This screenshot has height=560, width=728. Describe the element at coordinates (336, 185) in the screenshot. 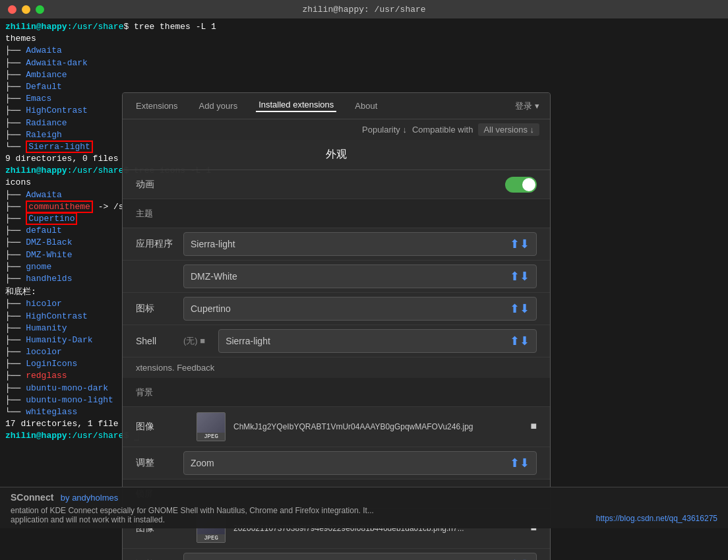

I see `animation-row: 动画` at that location.